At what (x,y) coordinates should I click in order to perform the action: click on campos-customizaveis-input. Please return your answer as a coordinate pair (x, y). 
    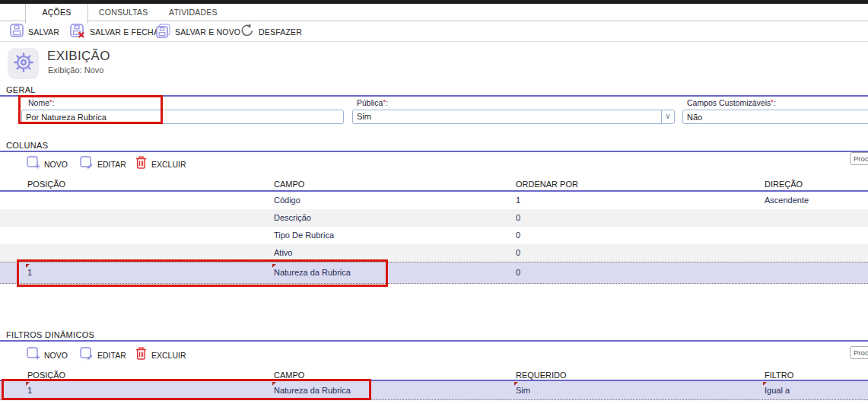
    Looking at the image, I should click on (775, 117).